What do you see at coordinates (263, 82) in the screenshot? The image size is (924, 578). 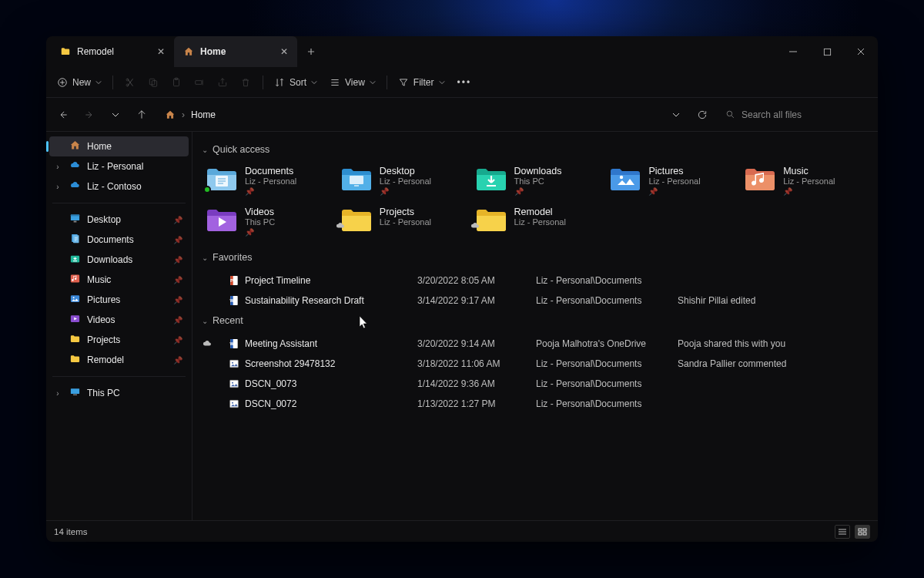 I see `toolbar-divider` at bounding box center [263, 82].